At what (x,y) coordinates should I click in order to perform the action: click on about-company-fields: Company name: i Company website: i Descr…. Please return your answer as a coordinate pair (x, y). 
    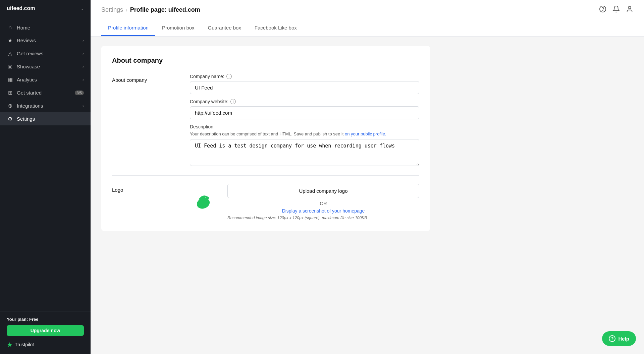
    Looking at the image, I should click on (305, 121).